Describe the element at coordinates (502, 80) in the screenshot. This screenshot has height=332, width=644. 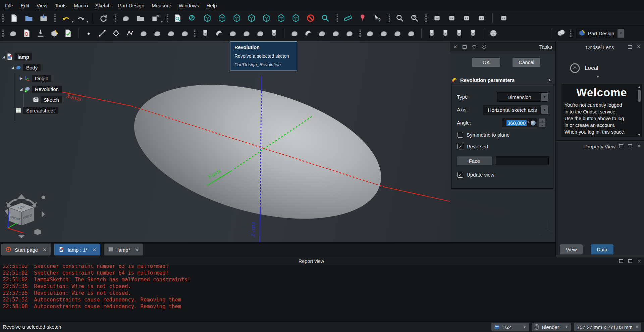
I see `revolution-parameters-header: Revolution parameters ▲` at that location.